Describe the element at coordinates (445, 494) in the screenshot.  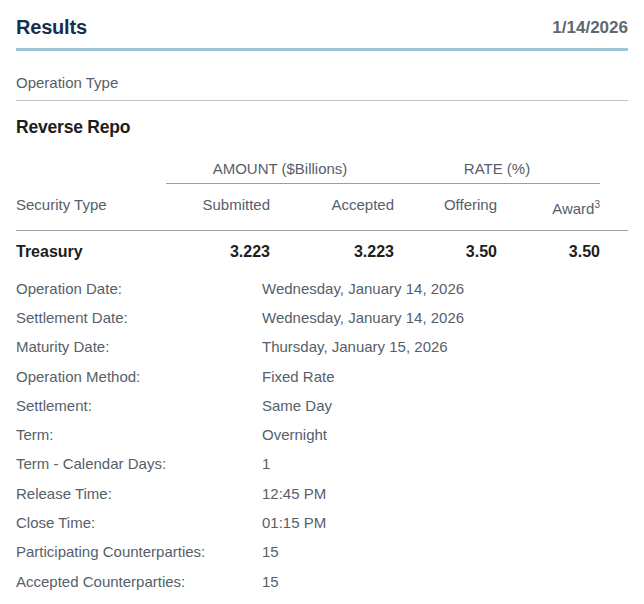
I see `detail-value: 12:45 PM` at that location.